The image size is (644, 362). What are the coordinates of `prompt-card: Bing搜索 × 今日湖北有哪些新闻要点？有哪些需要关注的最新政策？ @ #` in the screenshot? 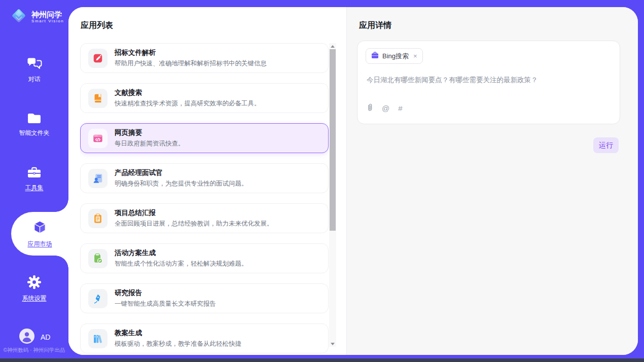 It's located at (489, 82).